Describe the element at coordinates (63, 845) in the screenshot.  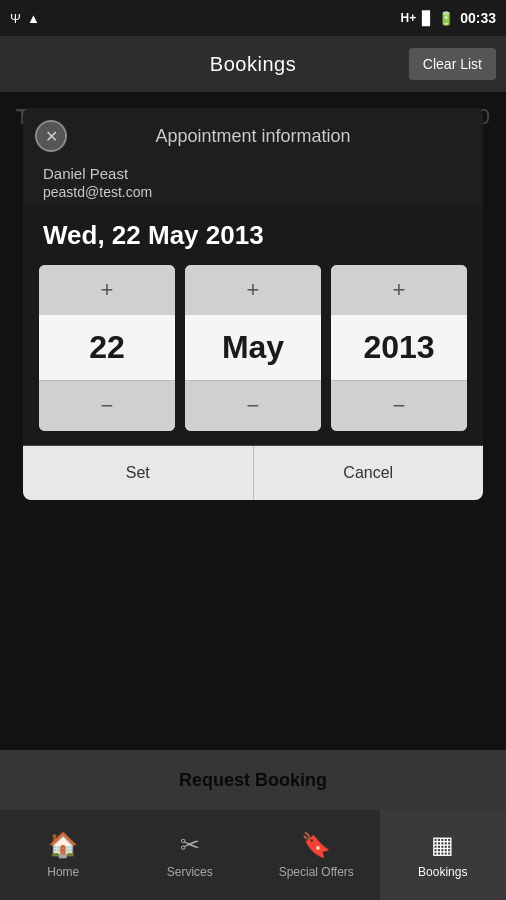
I see `home-icon: 🏠` at that location.